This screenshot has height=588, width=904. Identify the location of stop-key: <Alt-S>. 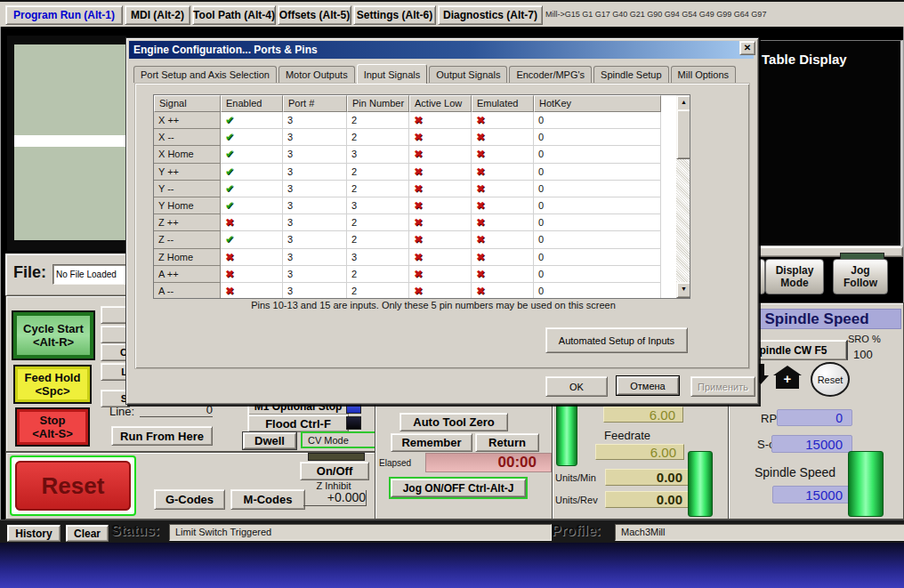
(52, 434).